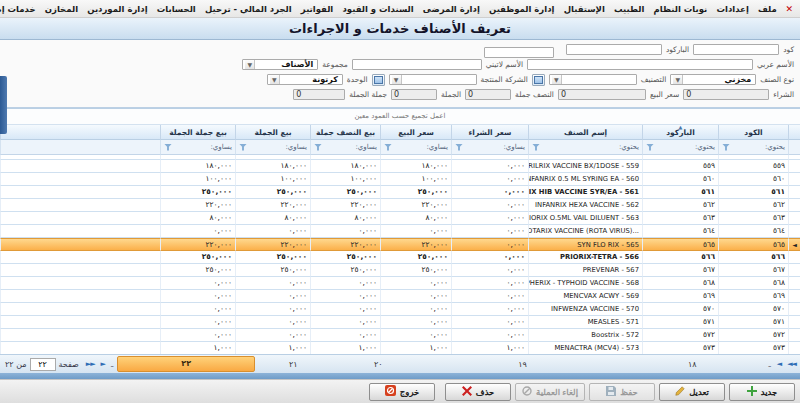 The height and width of the screenshot is (403, 800). What do you see at coordinates (416, 148) in the screenshot?
I see `filter-cell-sell: يساوي:` at bounding box center [416, 148].